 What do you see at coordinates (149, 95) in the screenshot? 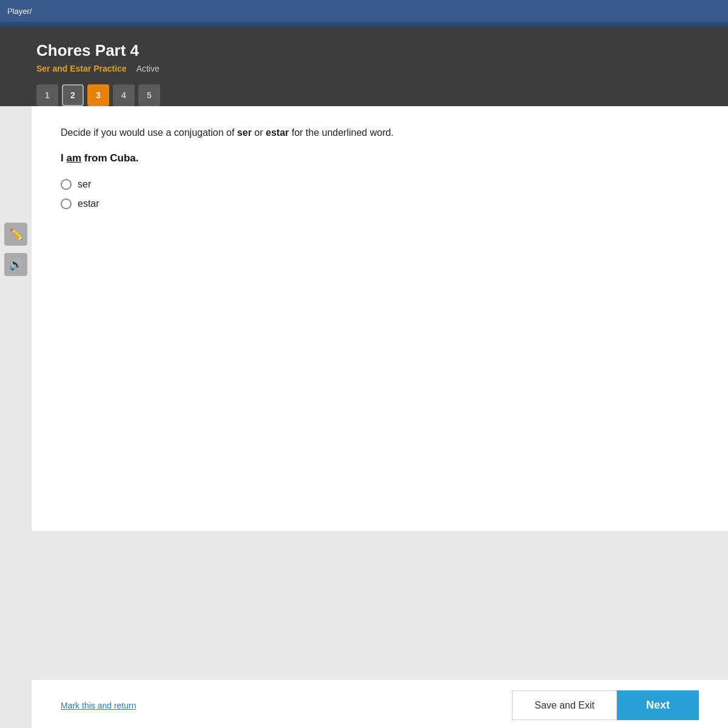
I see `nav-btn-5: 5` at bounding box center [149, 95].